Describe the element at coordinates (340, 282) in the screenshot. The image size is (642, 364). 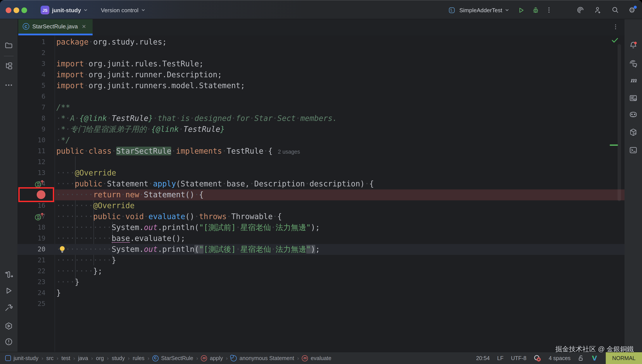
I see `code-content: ····}` at that location.